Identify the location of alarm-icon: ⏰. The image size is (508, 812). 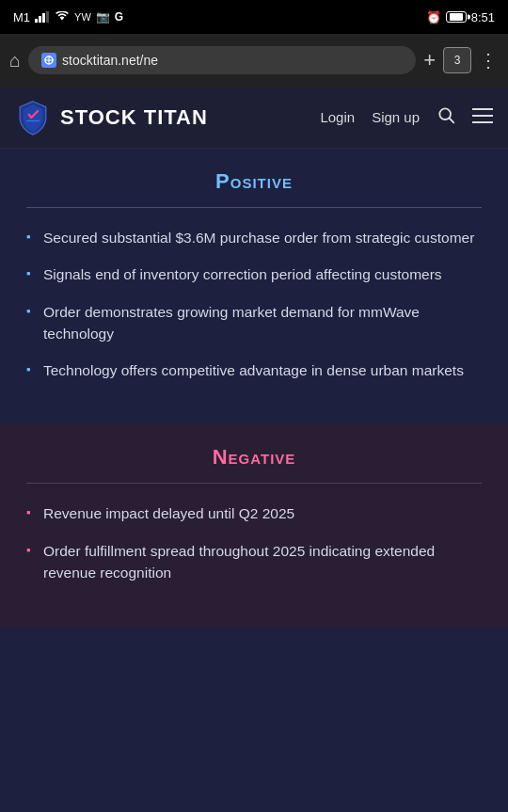
(434, 17).